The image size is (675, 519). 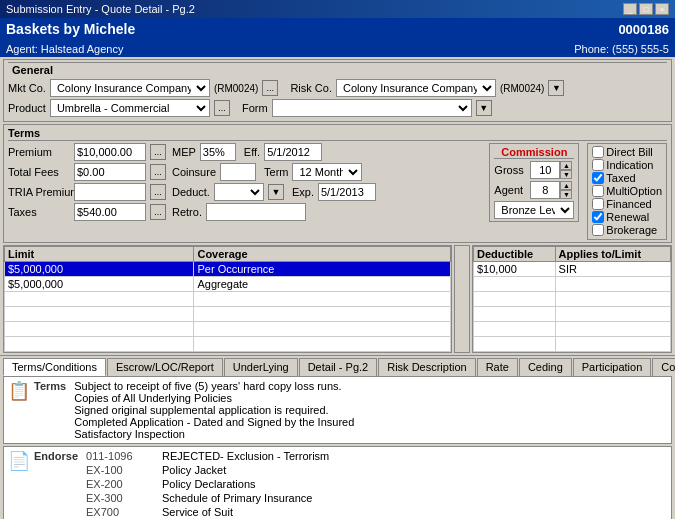 What do you see at coordinates (629, 152) in the screenshot?
I see `direct-bill-label: Direct Bill` at bounding box center [629, 152].